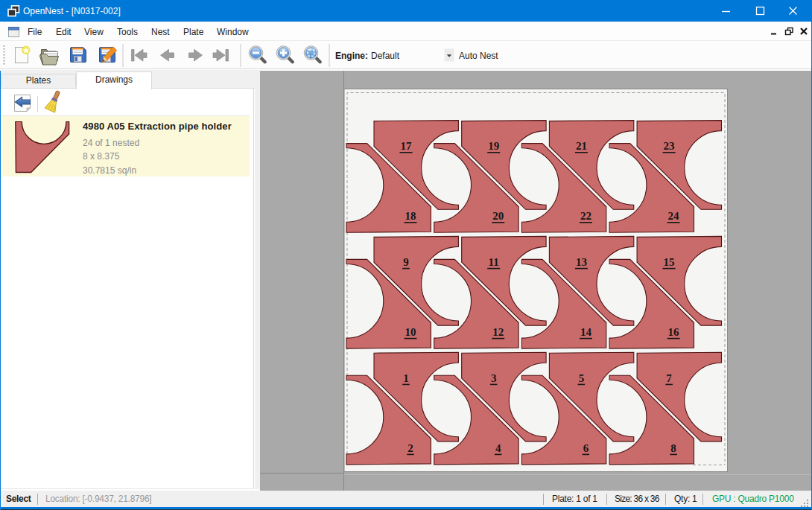  Describe the element at coordinates (669, 262) in the screenshot. I see `svg-text: 15` at that location.